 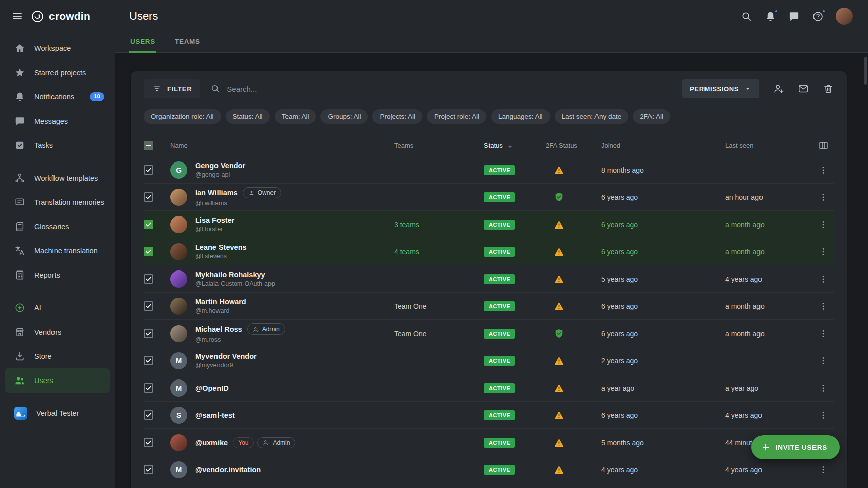 I want to click on table-row: Martin Howard @m.howard Team One, so click(x=489, y=306).